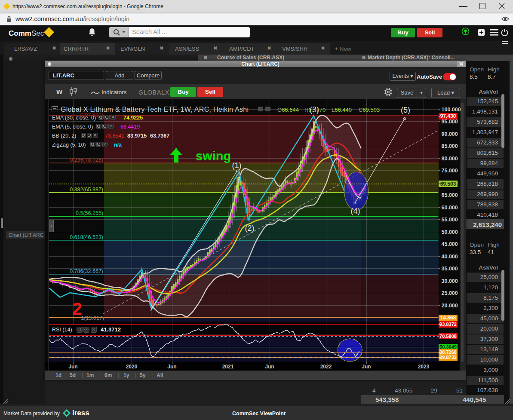 Image resolution: width=513 pixels, height=420 pixels. What do you see at coordinates (137, 136) in the screenshot?
I see `svg-text: 83.9715` at bounding box center [137, 136].